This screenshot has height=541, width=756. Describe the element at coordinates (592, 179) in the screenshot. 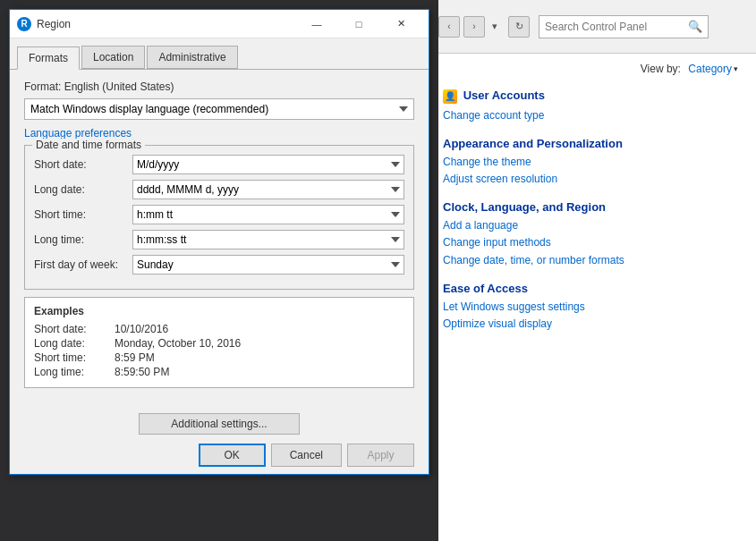

I see `adjust-resolution-link: Adjust screen resolution` at that location.